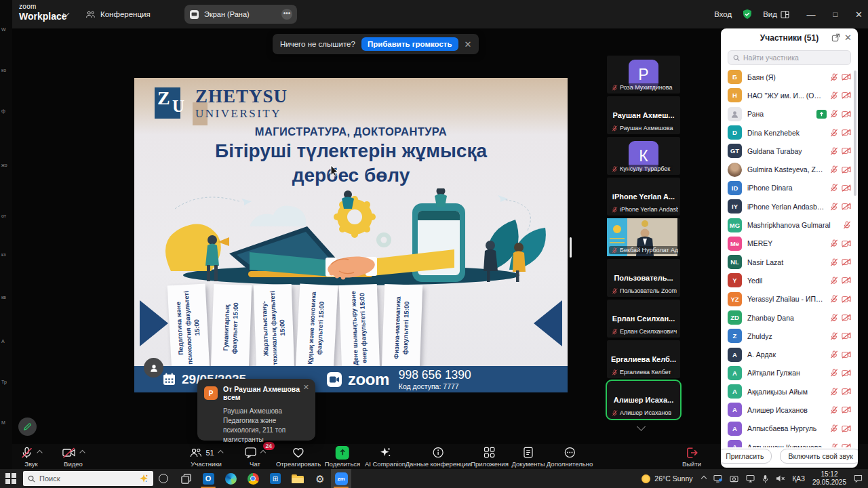  What do you see at coordinates (723, 14) in the screenshot?
I see `signin-button: Вход` at bounding box center [723, 14].